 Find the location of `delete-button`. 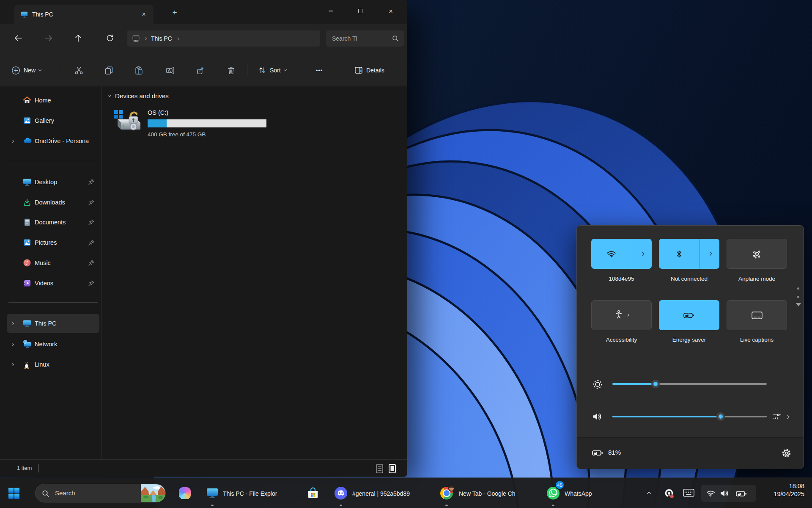

delete-button is located at coordinates (231, 70).